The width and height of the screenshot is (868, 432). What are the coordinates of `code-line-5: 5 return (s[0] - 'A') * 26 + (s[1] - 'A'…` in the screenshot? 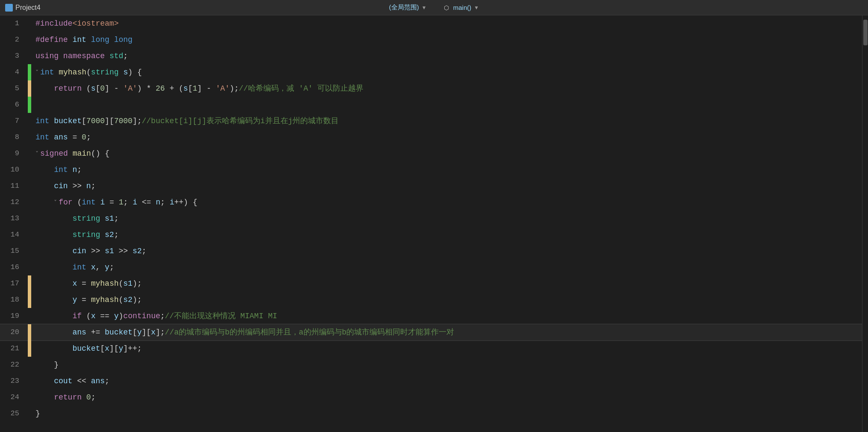 It's located at (431, 89).